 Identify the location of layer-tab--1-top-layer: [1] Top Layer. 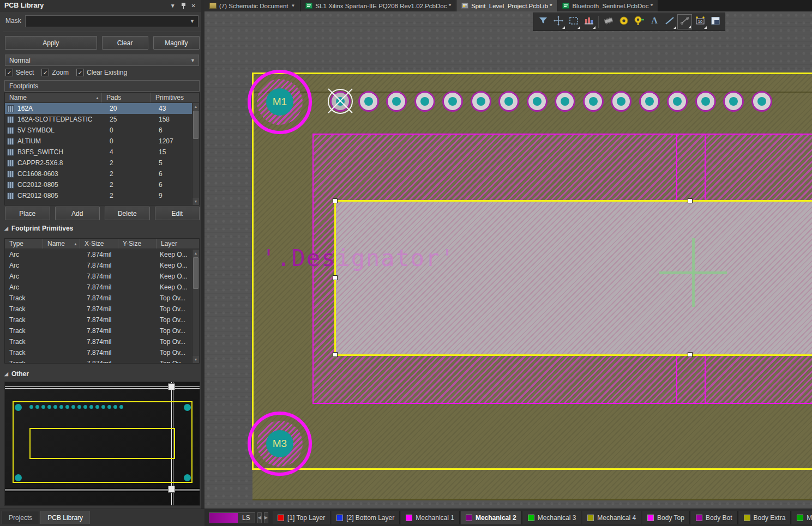
(302, 518).